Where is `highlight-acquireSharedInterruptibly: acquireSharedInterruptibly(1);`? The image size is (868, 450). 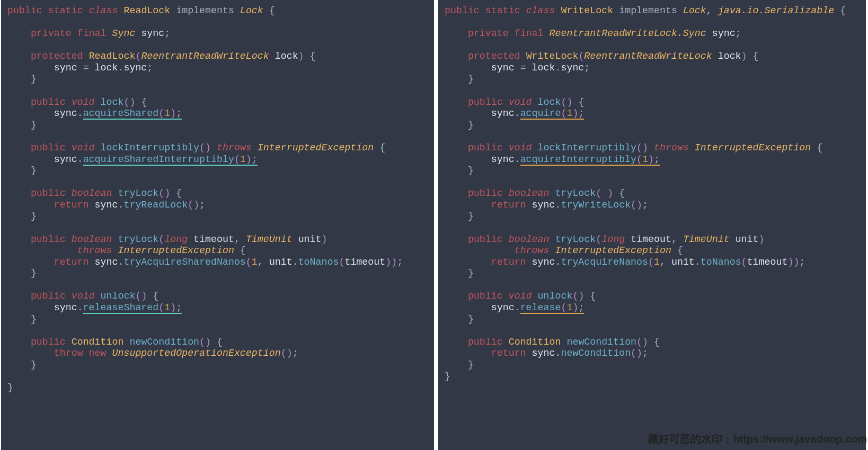 highlight-acquireSharedInterruptibly: acquireSharedInterruptibly(1); is located at coordinates (171, 160).